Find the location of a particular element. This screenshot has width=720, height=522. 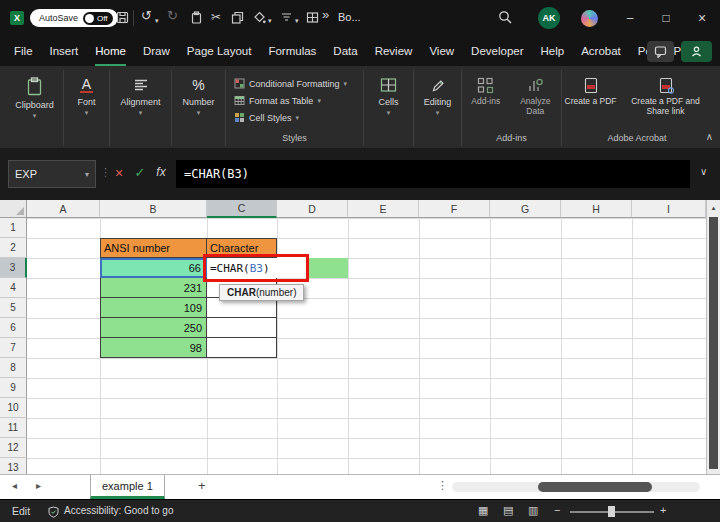

font-group-button: A Font ▾ is located at coordinates (87, 108).